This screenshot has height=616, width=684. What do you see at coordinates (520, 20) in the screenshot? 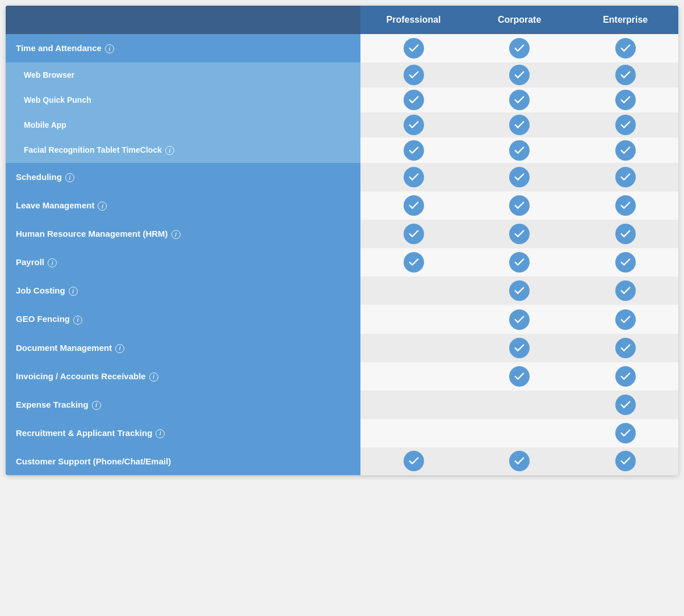
I see `header-corporate: Corporate` at bounding box center [520, 20].